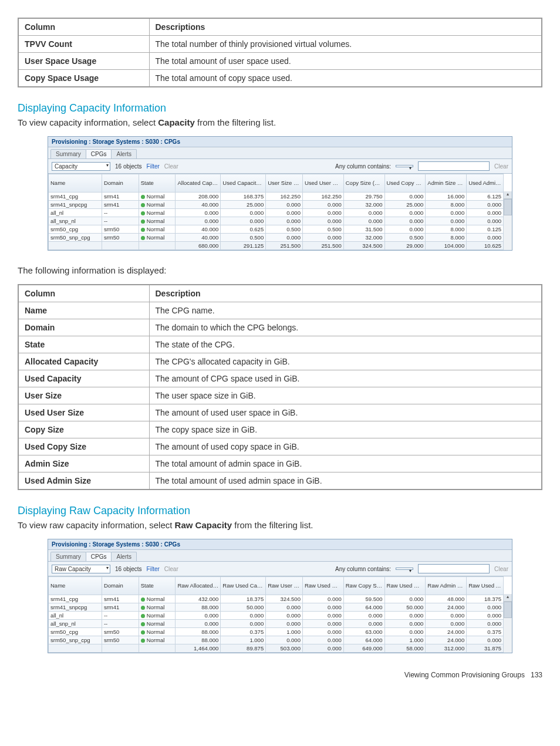  What do you see at coordinates (364, 586) in the screenshot?
I see `grid-header: Raw Copy Size (GB)` at bounding box center [364, 586].